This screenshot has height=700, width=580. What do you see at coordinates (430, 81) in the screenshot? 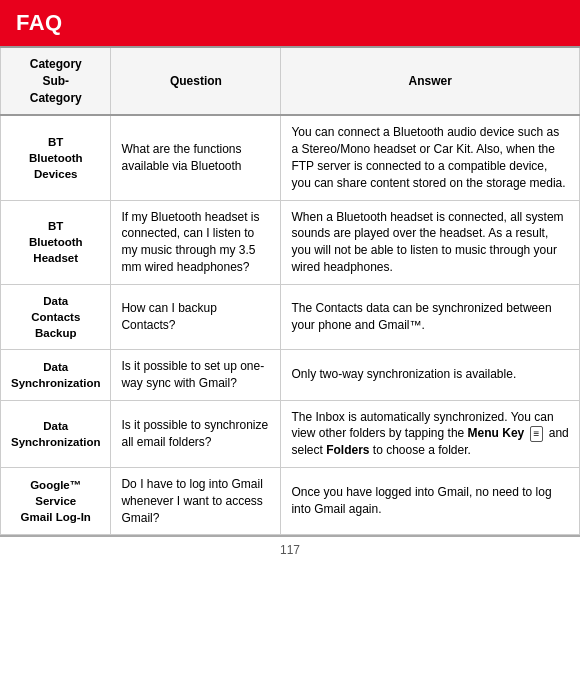
I see `col-header-answer: Answer` at bounding box center [430, 81].